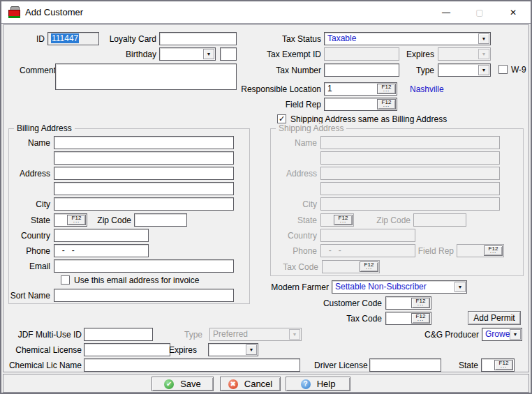  I want to click on tax-type-label: Type, so click(422, 70).